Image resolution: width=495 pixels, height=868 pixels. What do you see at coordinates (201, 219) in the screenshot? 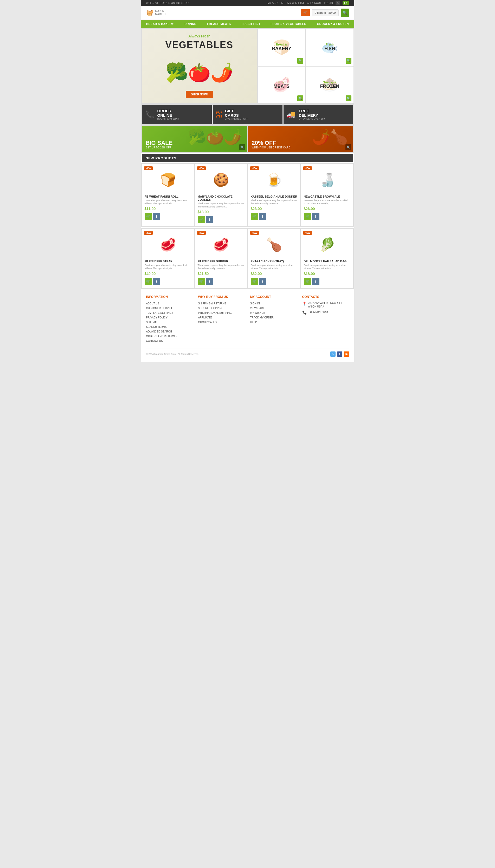
I see `add-to-cart-2: 🛒` at bounding box center [201, 219].